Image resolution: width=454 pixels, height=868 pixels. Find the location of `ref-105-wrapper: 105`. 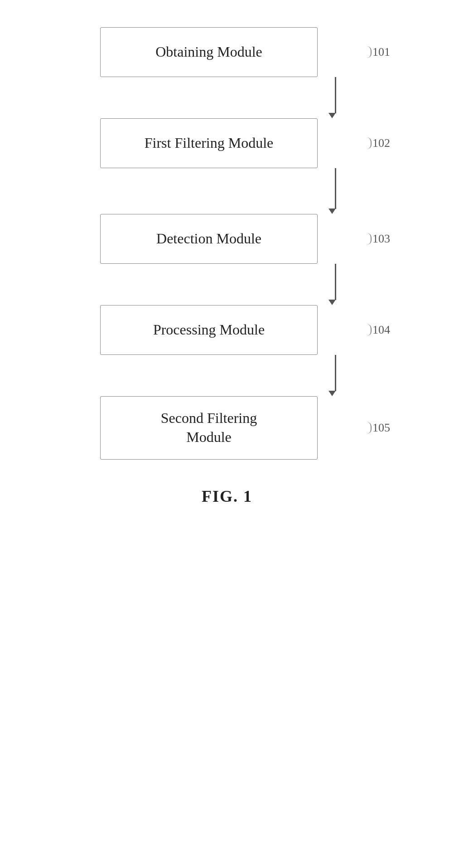

ref-105-wrapper: 105 is located at coordinates (382, 428).